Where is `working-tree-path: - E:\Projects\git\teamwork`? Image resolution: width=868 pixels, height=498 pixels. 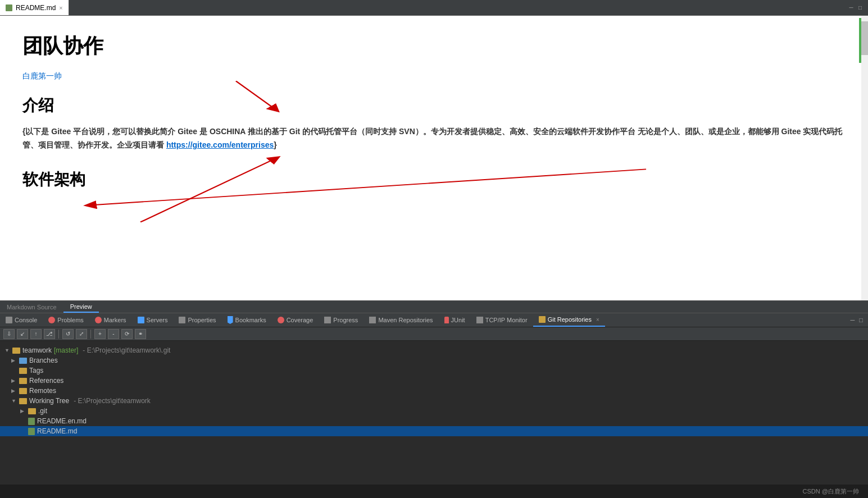
working-tree-path: - E:\Projects\git\teamwork is located at coordinates (112, 401).